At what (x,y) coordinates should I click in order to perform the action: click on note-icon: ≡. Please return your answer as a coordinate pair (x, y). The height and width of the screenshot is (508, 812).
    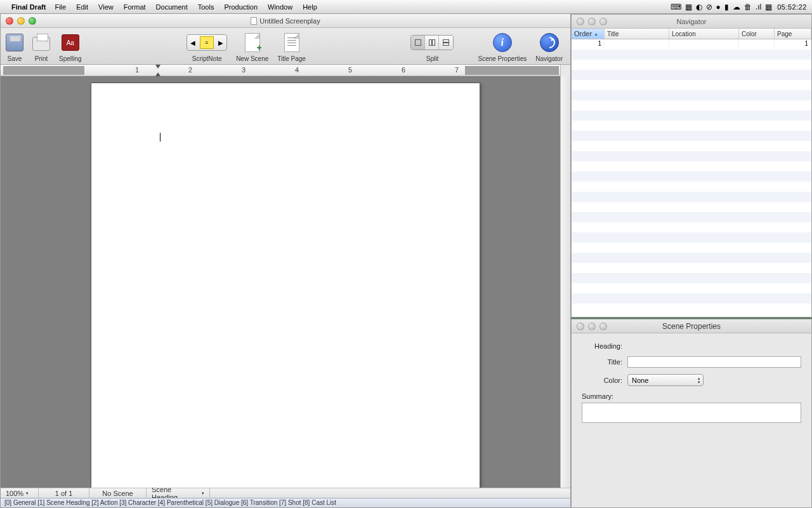
    Looking at the image, I should click on (207, 43).